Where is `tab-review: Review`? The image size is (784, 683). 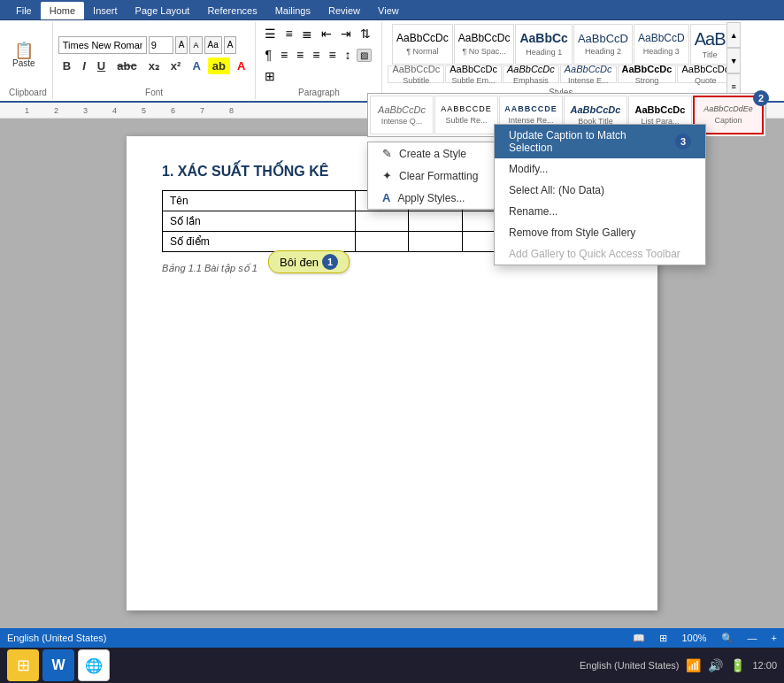
tab-review: Review is located at coordinates (344, 11).